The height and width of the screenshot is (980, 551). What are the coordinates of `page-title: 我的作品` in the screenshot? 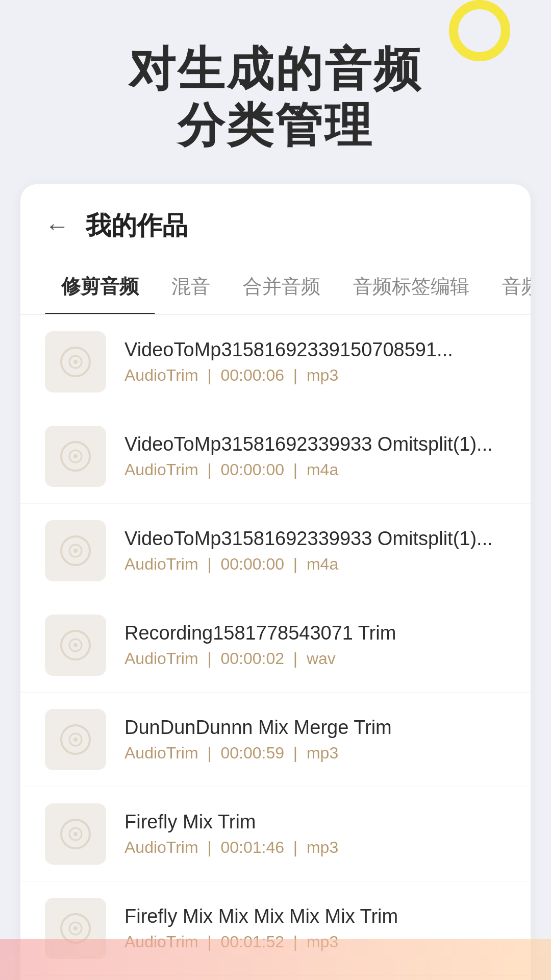 It's located at (137, 226).